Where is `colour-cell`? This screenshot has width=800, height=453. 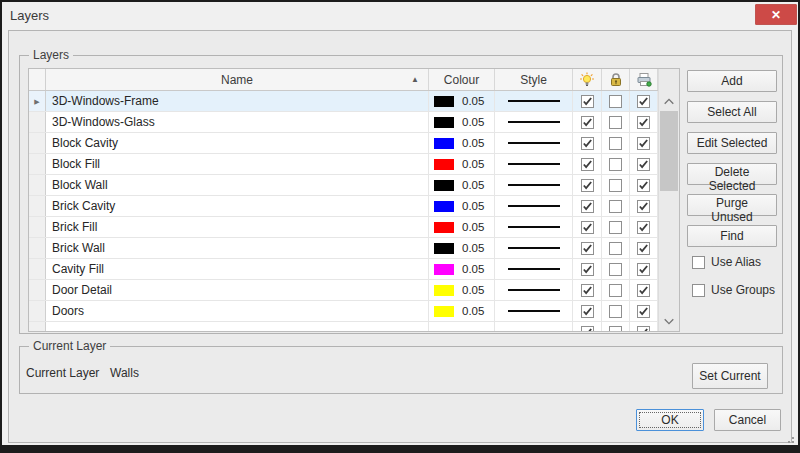 colour-cell is located at coordinates (462, 326).